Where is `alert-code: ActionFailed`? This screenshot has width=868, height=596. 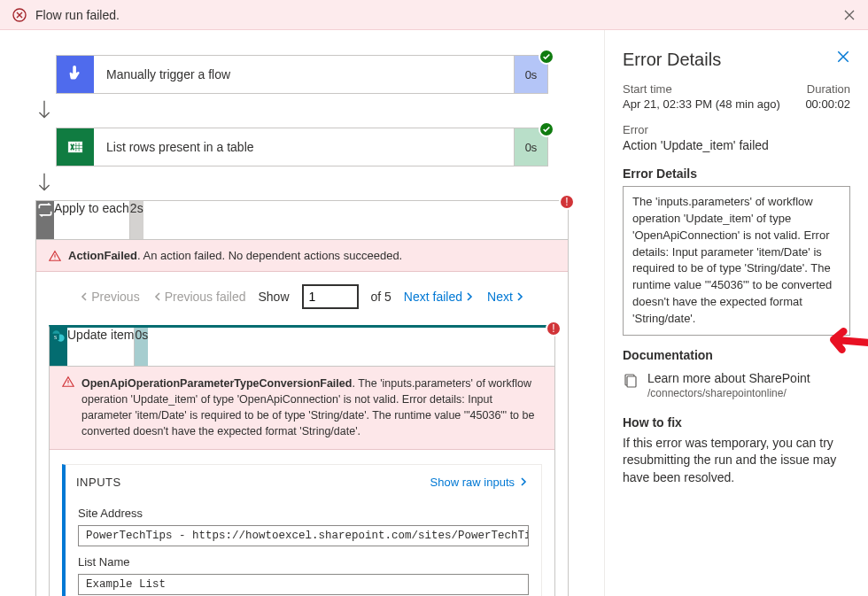
alert-code: ActionFailed is located at coordinates (103, 255).